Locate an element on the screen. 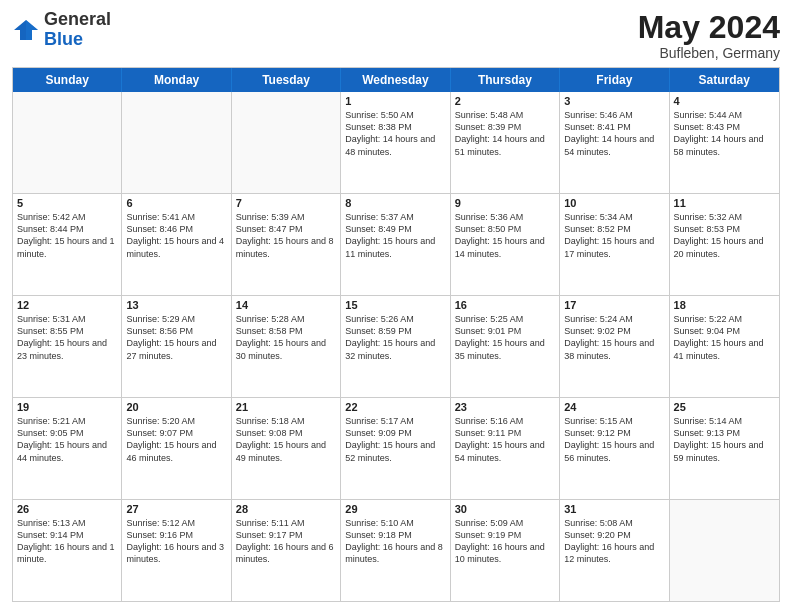 This screenshot has width=792, height=612. calendar-header-row: SundayMondayTuesdayWednesdayThursdayFrid… is located at coordinates (396, 80).